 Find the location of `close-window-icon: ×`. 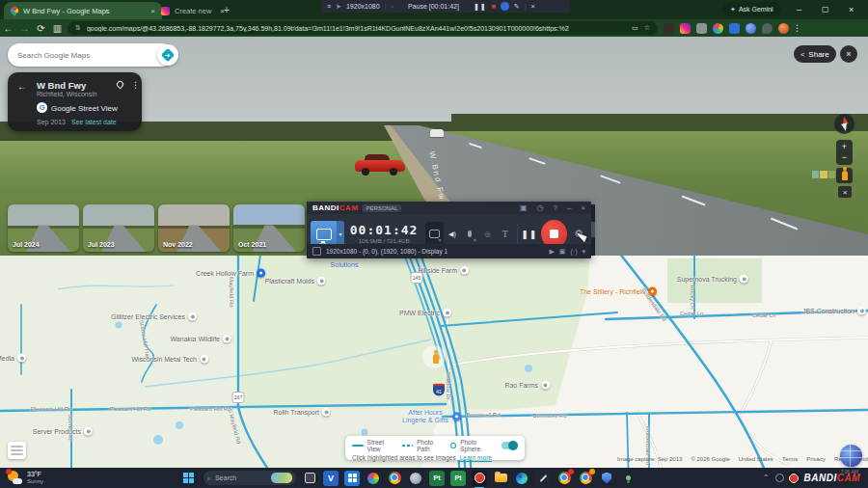

close-window-icon: × is located at coordinates (851, 10).